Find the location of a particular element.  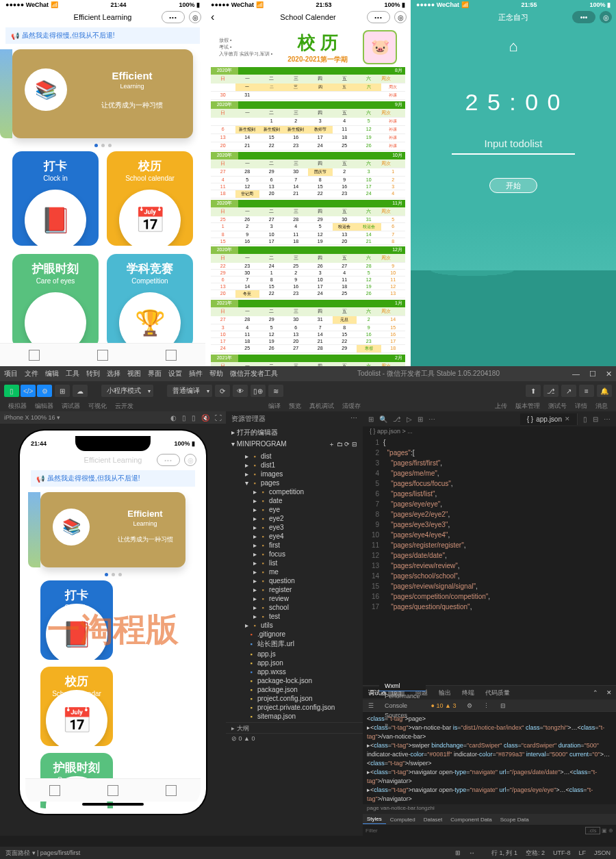

tree-node: ▸▪question is located at coordinates (294, 580).